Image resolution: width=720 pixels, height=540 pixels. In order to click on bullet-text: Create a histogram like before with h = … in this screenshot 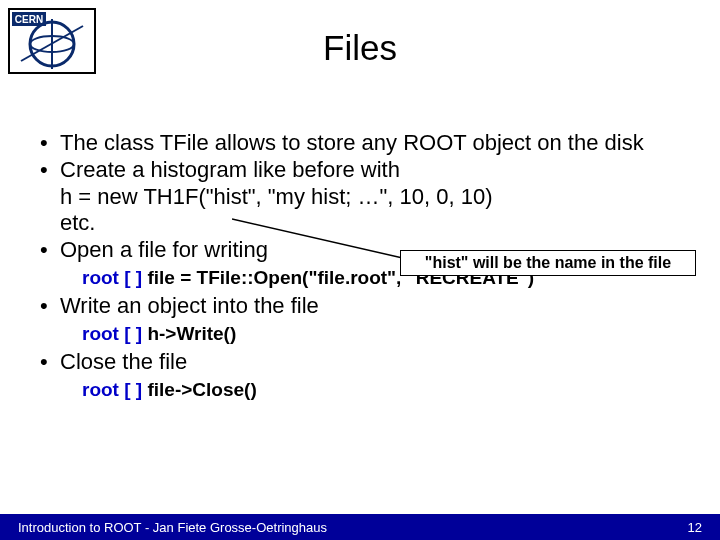, I will do `click(380, 197)`.